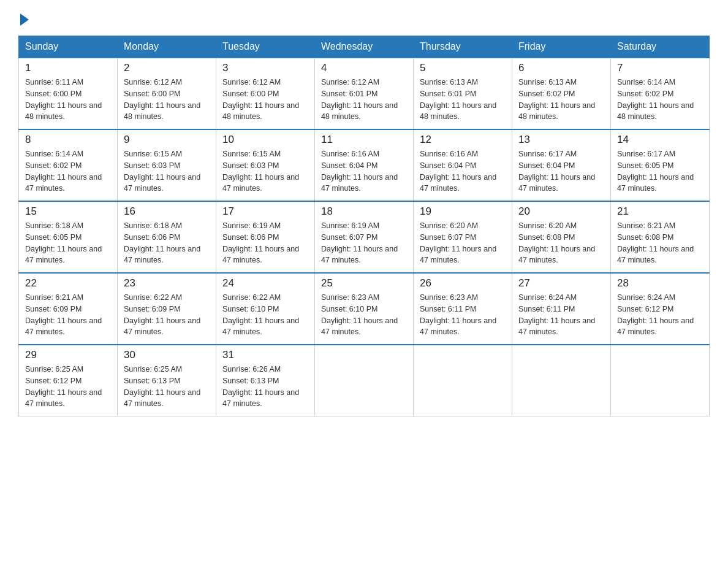 This screenshot has height=563, width=728. Describe the element at coordinates (265, 355) in the screenshot. I see `day-number: 31` at that location.